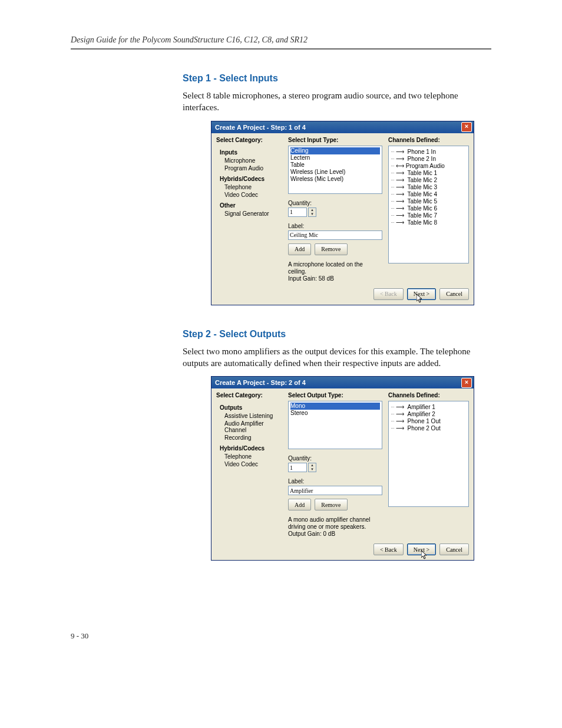  What do you see at coordinates (253, 427) in the screenshot?
I see `category-item-amp-channel: Audio Amplifier Channel` at bounding box center [253, 427].